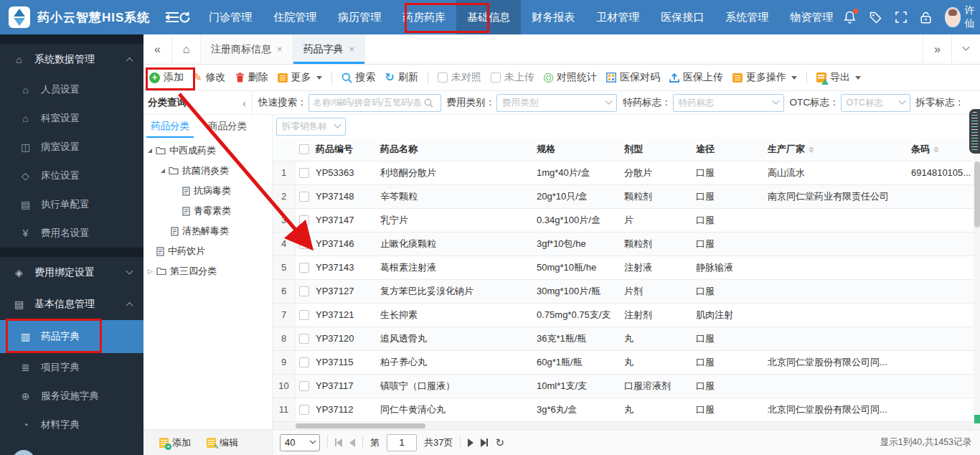  What do you see at coordinates (747, 17) in the screenshot?
I see `top-nav-item: 系统管理` at bounding box center [747, 17].